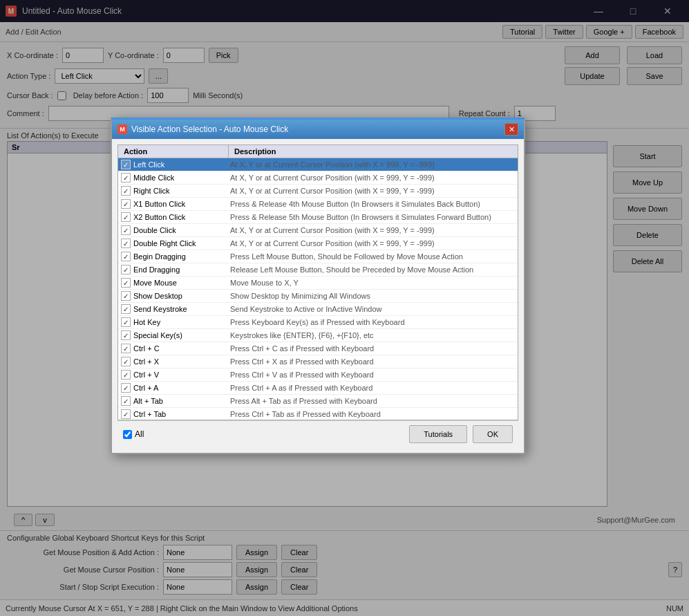 This screenshot has width=689, height=616. What do you see at coordinates (318, 217) in the screenshot?
I see `modal-list-item: X2 Button ClickPress & Release 5th Mouse…` at bounding box center [318, 217].